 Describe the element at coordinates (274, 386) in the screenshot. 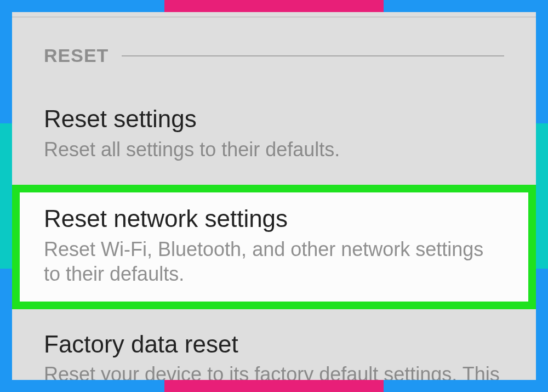

I see `frame-notch-bottom` at that location.